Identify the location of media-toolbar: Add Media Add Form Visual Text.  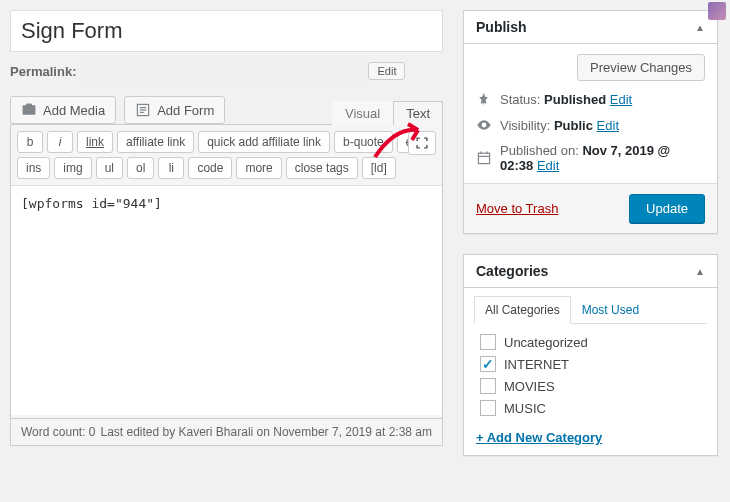
(226, 110).